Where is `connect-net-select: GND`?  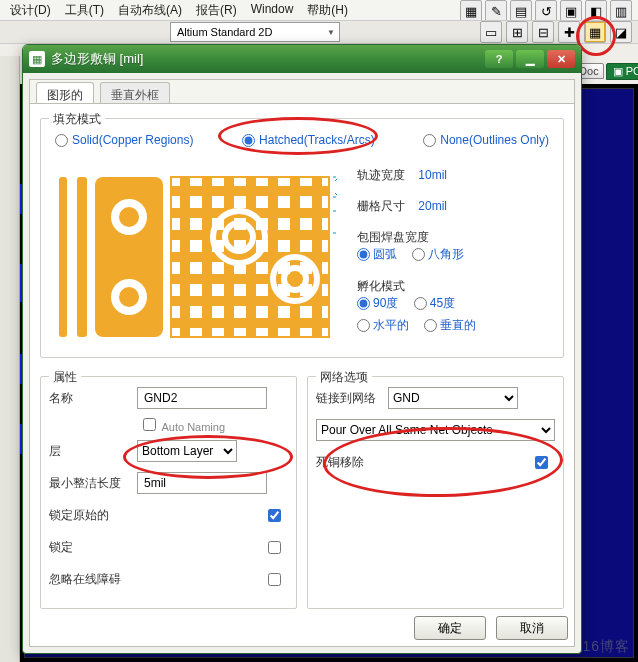
connect-net-select: GND is located at coordinates (453, 398).